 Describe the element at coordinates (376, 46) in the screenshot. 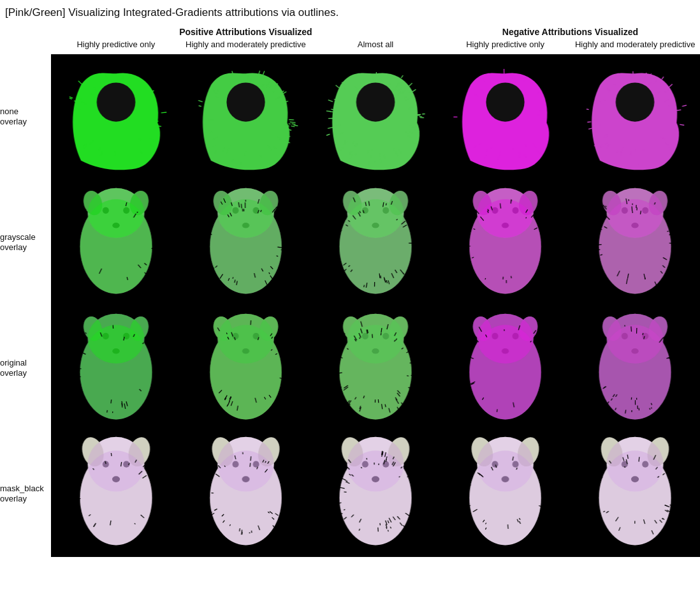

I see `col-label-2: Almost all` at that location.